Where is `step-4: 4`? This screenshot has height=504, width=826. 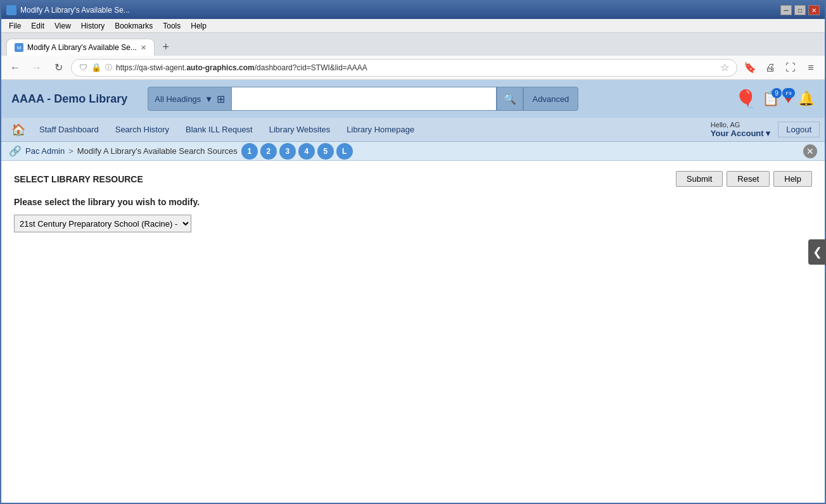
step-4: 4 is located at coordinates (307, 151).